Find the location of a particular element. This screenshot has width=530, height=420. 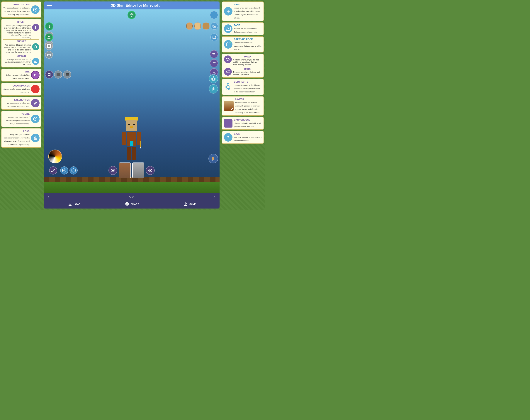

bucket-icon-circle is located at coordinates (36, 47).